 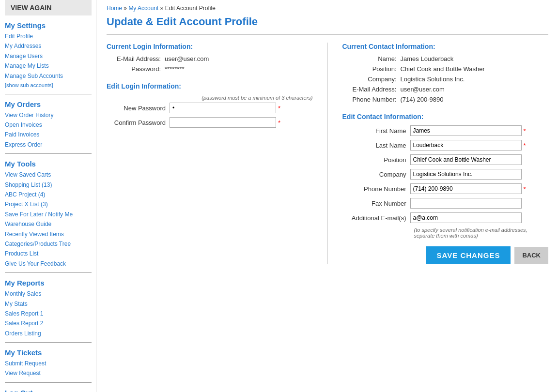 What do you see at coordinates (422, 100) in the screenshot?
I see `contact-phone-value: (714) 200-9890` at bounding box center [422, 100].